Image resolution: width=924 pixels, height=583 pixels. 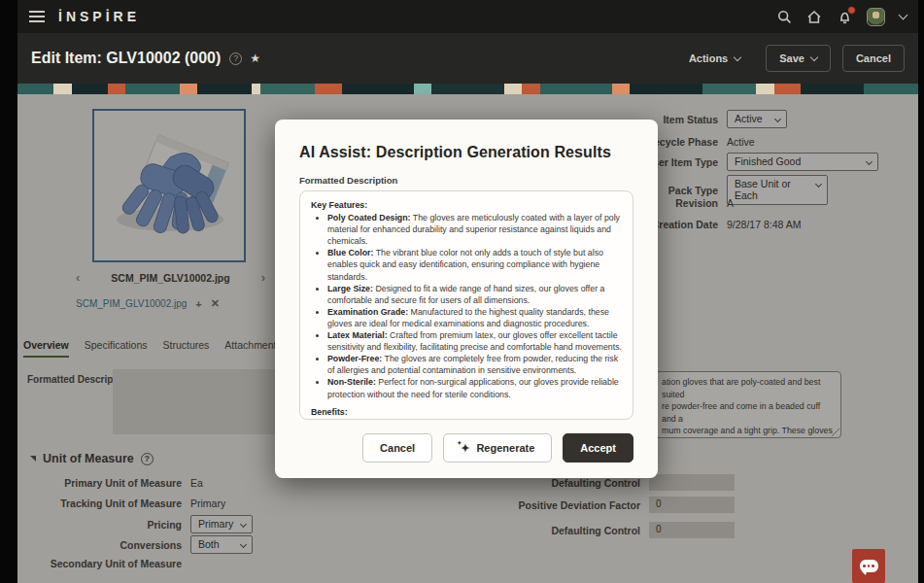 What do you see at coordinates (497, 448) in the screenshot?
I see `modal-footer: Cancel ✦✦ Regenerate Accept` at bounding box center [497, 448].